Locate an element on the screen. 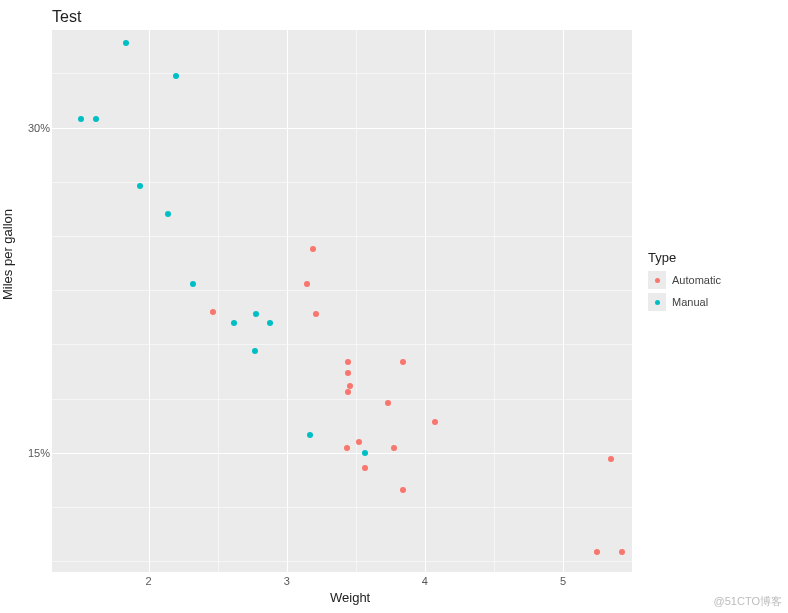 This screenshot has width=788, height=613. legend-title: Type is located at coordinates (713, 258).